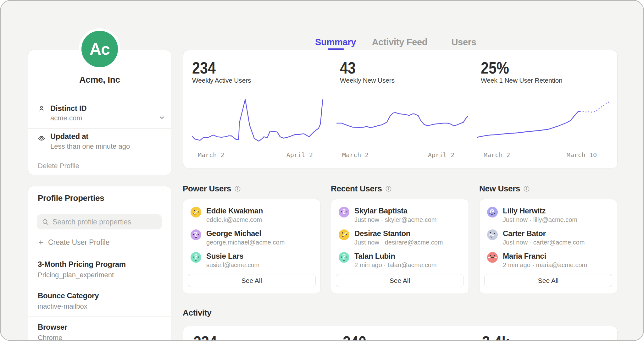 This screenshot has width=644, height=341. What do you see at coordinates (400, 246) in the screenshot?
I see `recent-users-card: Skylar Baptista Just now · skyler@acme.c…` at bounding box center [400, 246].